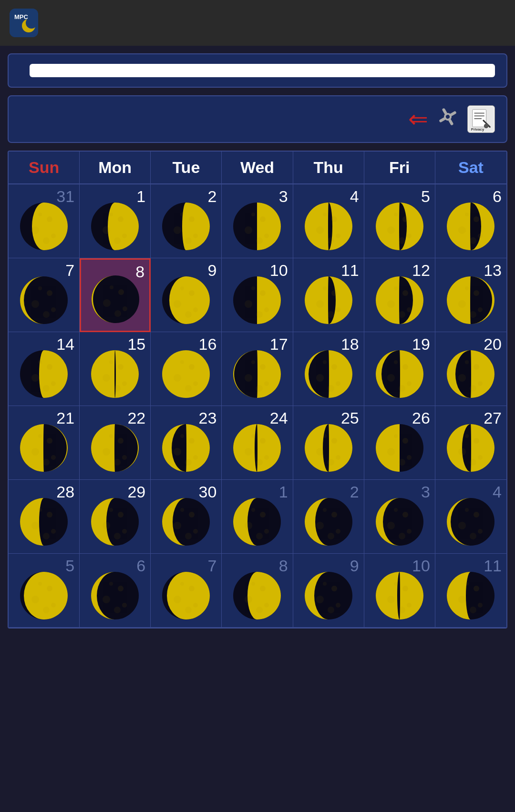  What do you see at coordinates (471, 443) in the screenshot?
I see `calendar-cell-27: 27` at bounding box center [471, 443].